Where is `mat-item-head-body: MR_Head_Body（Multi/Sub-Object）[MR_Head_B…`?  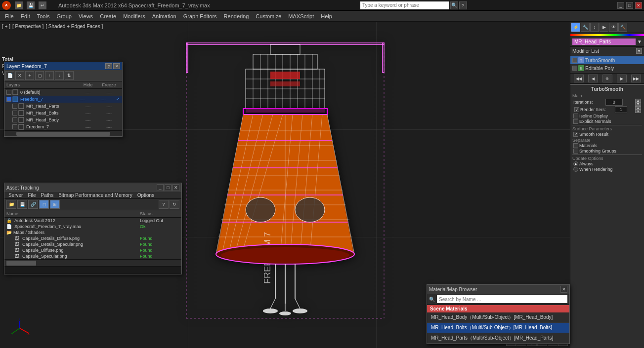 mat-item-head-body: MR_Head_Body（Multi/Sub-Object）[MR_Head_B… is located at coordinates (498, 318).